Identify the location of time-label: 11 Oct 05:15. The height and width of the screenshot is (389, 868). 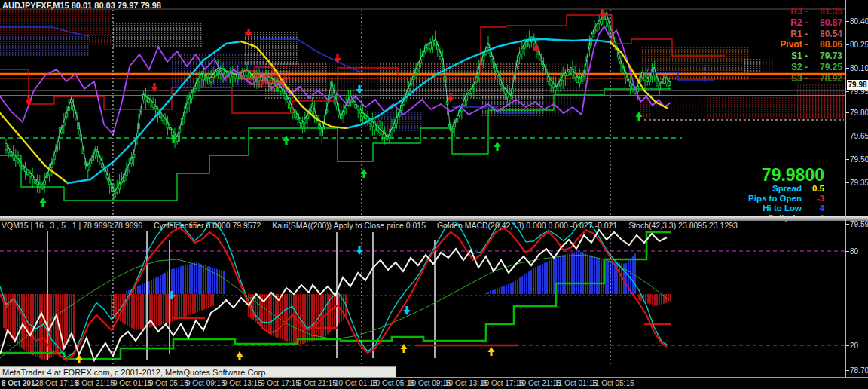
(613, 383).